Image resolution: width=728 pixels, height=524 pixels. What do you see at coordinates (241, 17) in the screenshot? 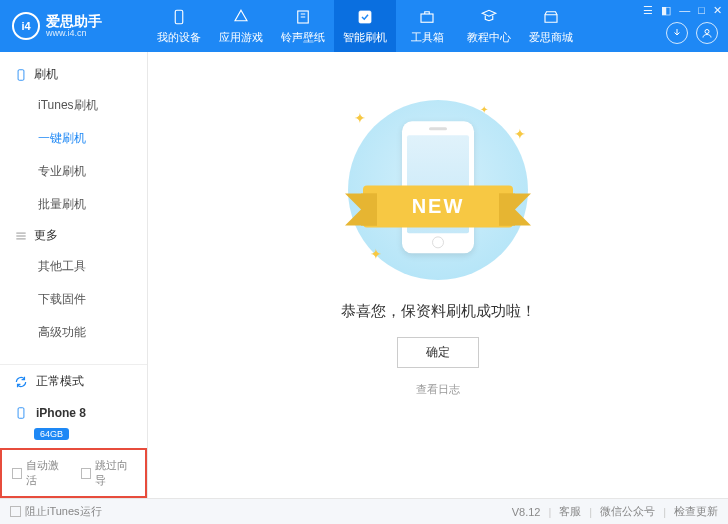
I see `apps-icon` at bounding box center [241, 17].